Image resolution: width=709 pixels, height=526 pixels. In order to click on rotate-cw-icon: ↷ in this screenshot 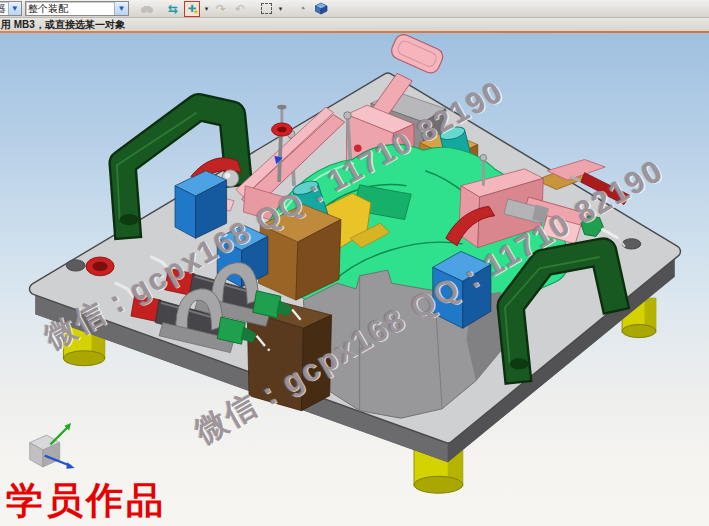, I will do `click(221, 9)`.